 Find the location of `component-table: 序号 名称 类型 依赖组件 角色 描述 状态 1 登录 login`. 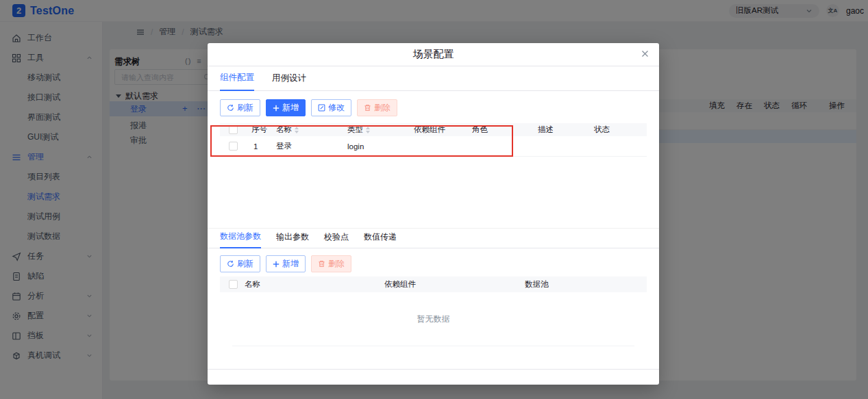

component-table: 序号 名称 类型 依赖组件 角色 描述 状态 1 登录 login is located at coordinates (433, 140).